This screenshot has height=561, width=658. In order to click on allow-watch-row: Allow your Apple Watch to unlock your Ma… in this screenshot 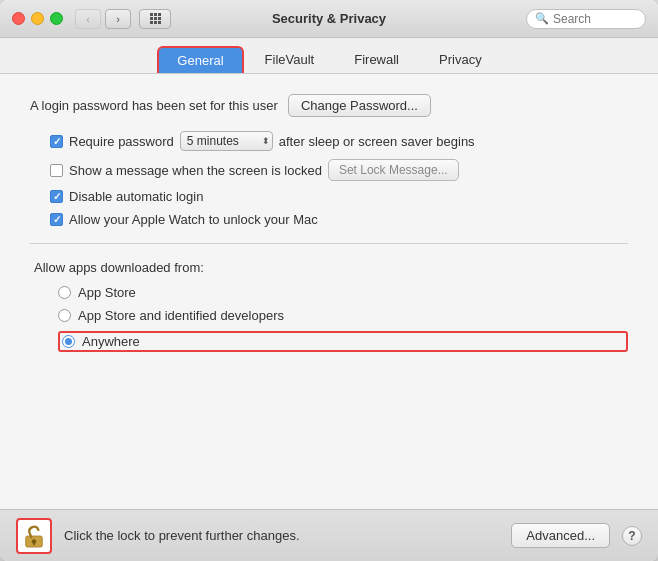, I will do `click(339, 220)`.